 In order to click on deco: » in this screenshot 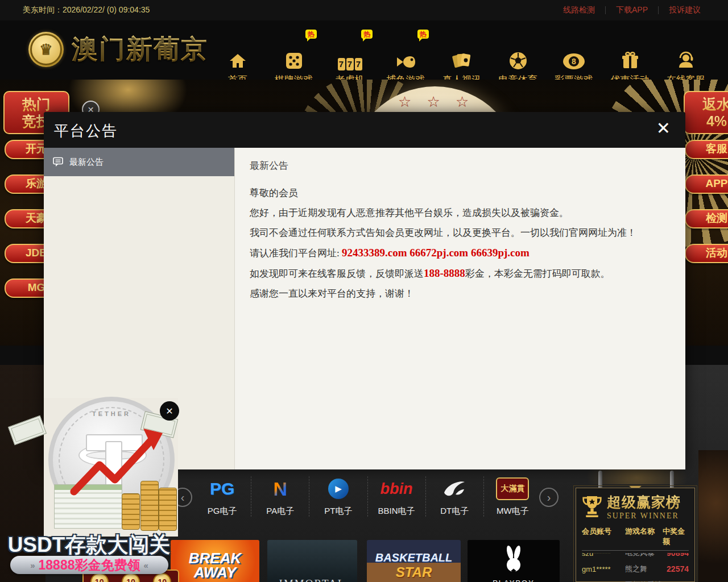, I will do `click(32, 565)`.